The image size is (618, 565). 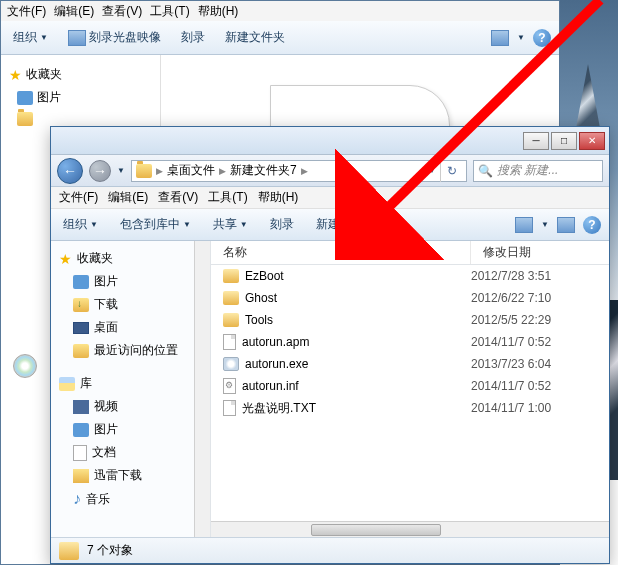 What do you see at coordinates (511, 276) in the screenshot?
I see `file-date: 2012/7/28 3:51` at bounding box center [511, 276].